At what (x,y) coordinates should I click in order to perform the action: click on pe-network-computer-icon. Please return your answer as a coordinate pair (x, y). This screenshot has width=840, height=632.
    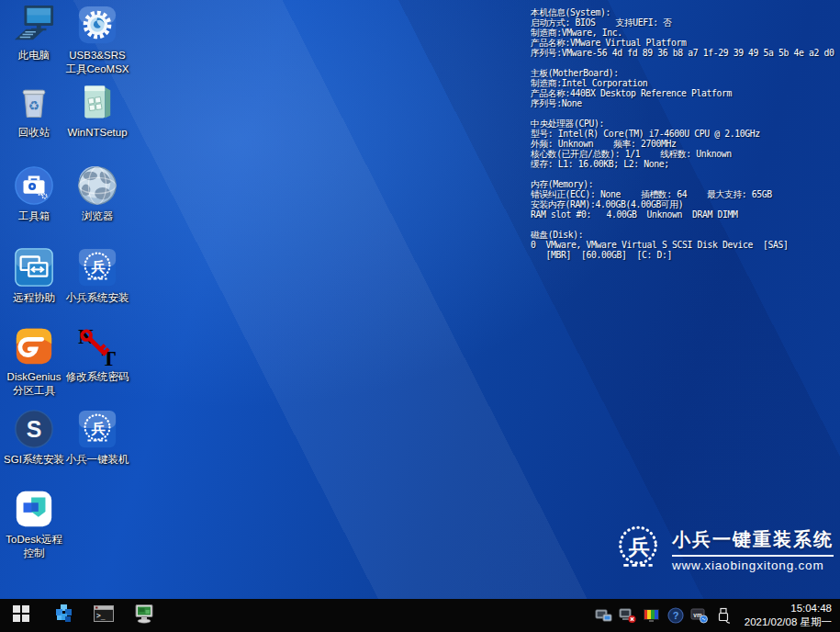
    Looking at the image, I should click on (144, 615).